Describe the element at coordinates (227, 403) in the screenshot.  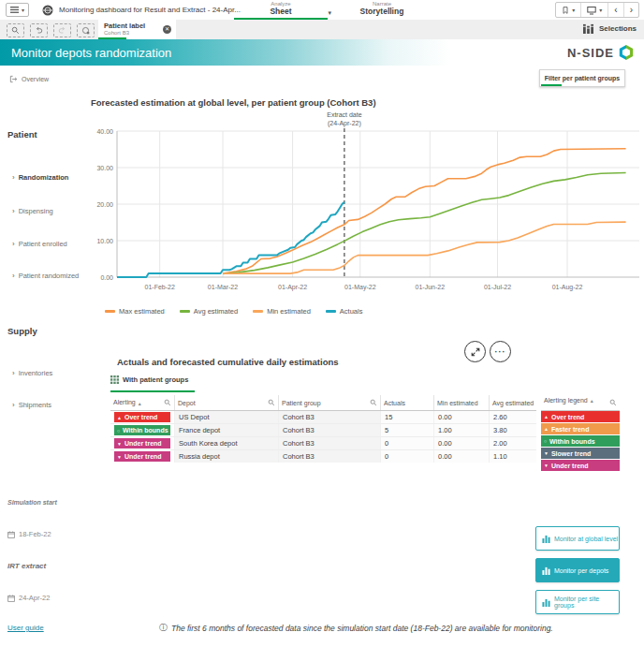
I see `column-header-depot: Depot` at that location.